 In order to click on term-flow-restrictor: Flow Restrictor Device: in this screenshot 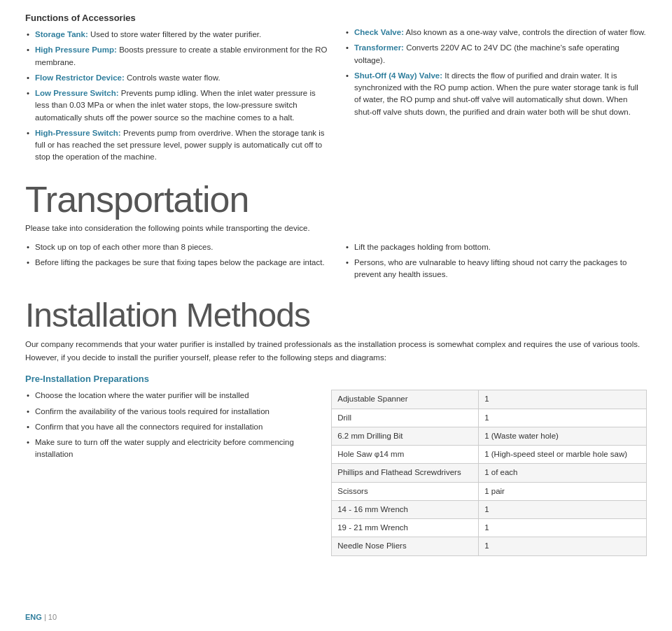, I will do `click(80, 78)`.